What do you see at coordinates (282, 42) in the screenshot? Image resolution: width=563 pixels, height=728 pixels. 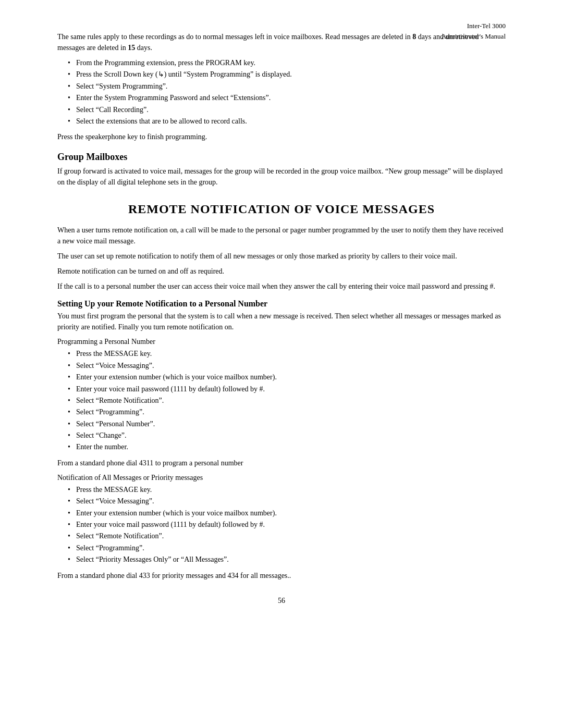 I see `intro-paragraph: The same rules apply to these recordings…` at bounding box center [282, 42].